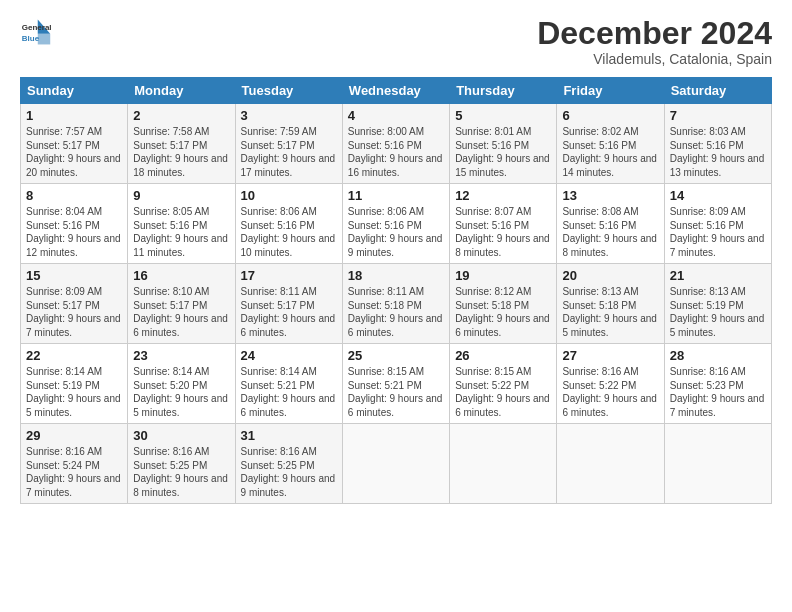 This screenshot has height=612, width=792. Describe the element at coordinates (610, 304) in the screenshot. I see `calendar-cell: 20Sunrise: 8:13 AMSunset: 5:18 PMDayligh…` at that location.